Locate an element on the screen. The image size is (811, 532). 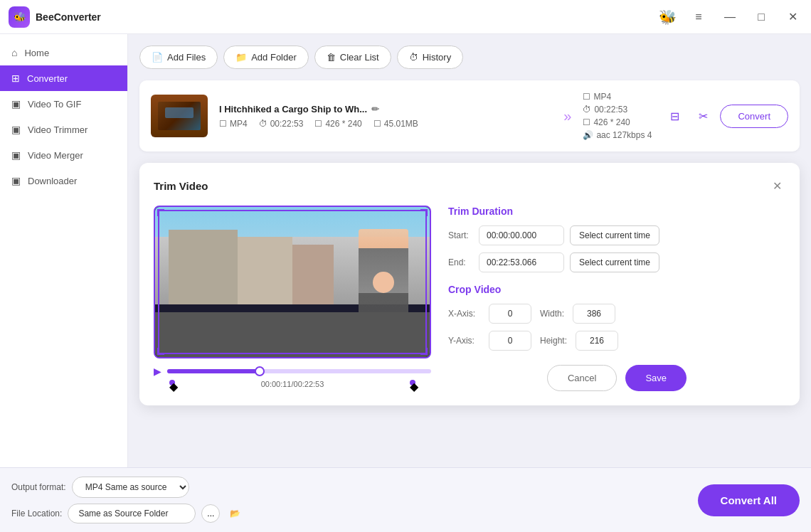
convert-button: Convert is located at coordinates (754, 117).